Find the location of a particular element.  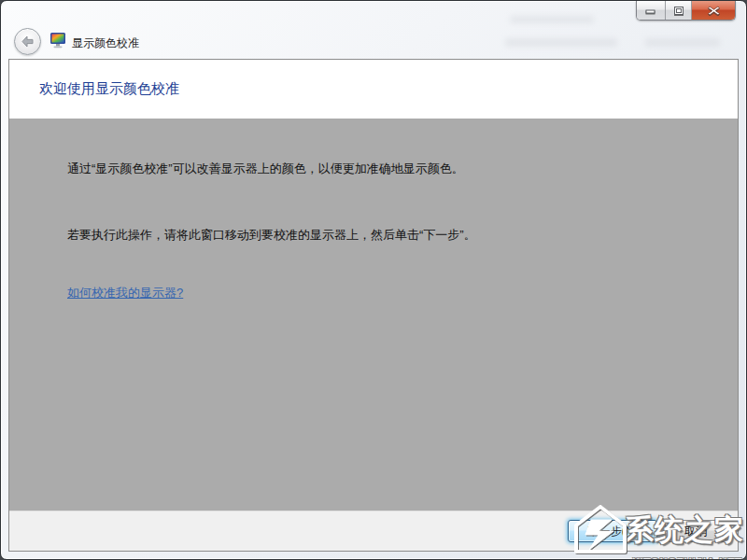

window-controls is located at coordinates (685, 11).